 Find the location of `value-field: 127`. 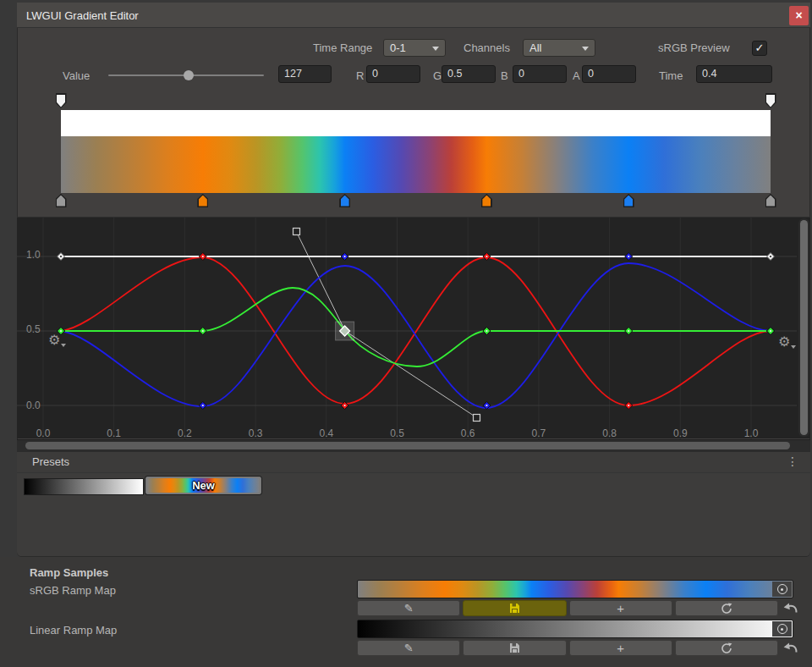

value-field: 127 is located at coordinates (304, 74).